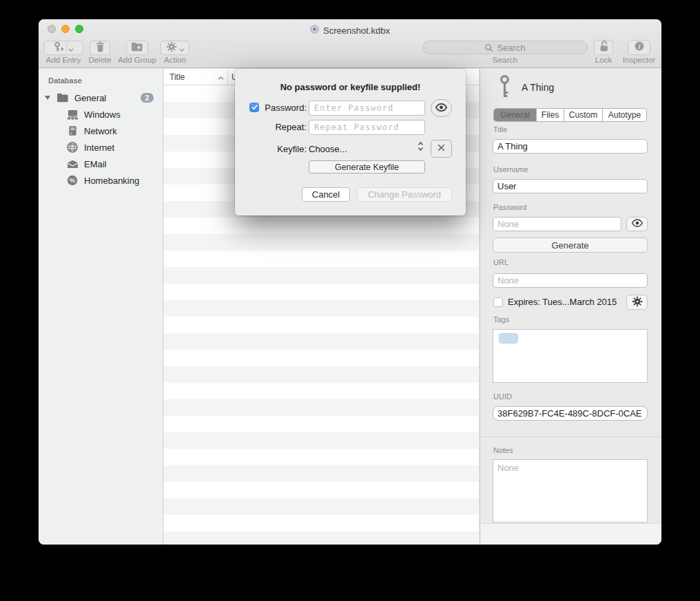 The height and width of the screenshot is (601, 700). Describe the element at coordinates (101, 98) in the screenshot. I see `sidebar-item-general: General 2` at that location.